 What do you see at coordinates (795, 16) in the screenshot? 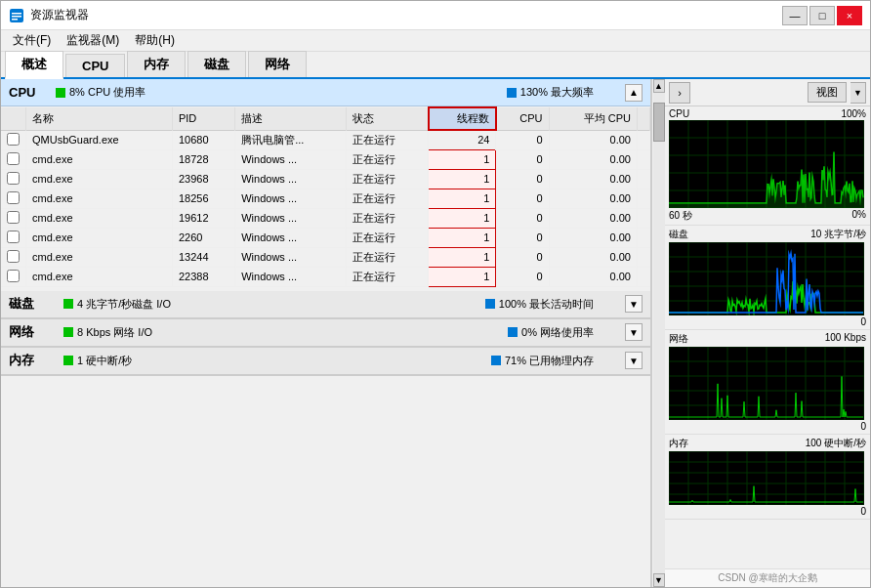
I see `minimize-button: —` at bounding box center [795, 16].